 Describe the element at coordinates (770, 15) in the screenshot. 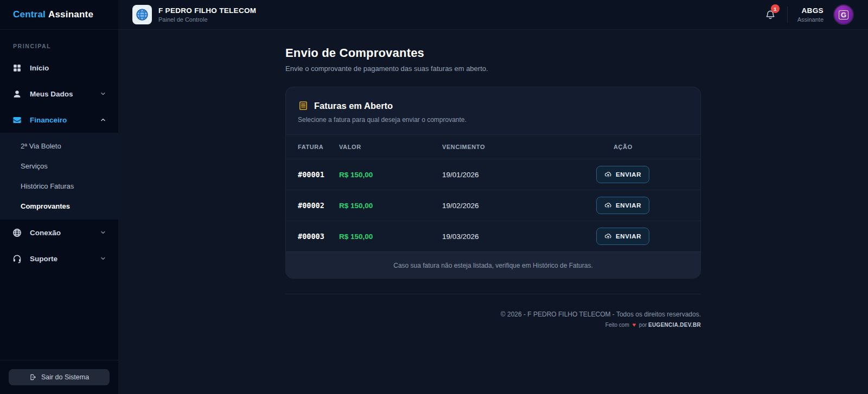

I see `notifications-button: 1` at that location.